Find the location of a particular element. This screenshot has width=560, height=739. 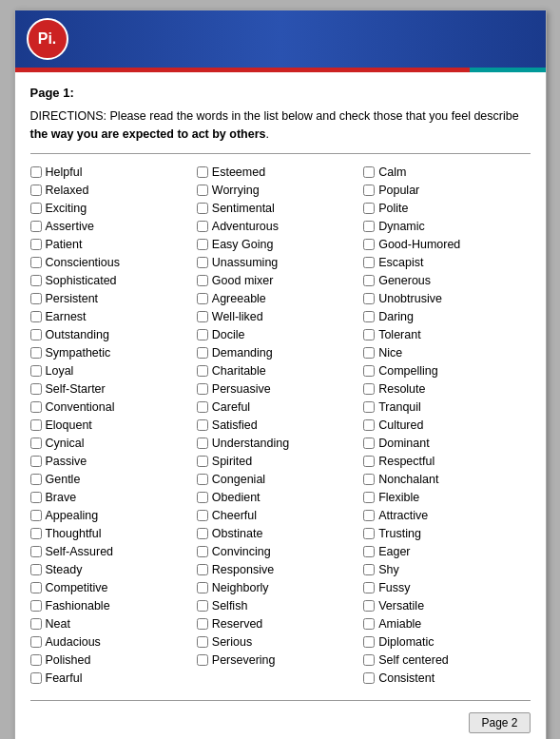

checkbox-esteemed is located at coordinates (203, 172).